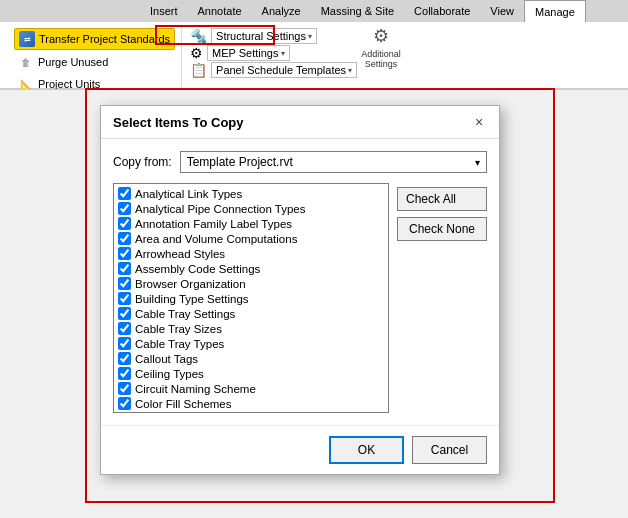  Describe the element at coordinates (442, 229) in the screenshot. I see `check-none-button: Check None` at that location.